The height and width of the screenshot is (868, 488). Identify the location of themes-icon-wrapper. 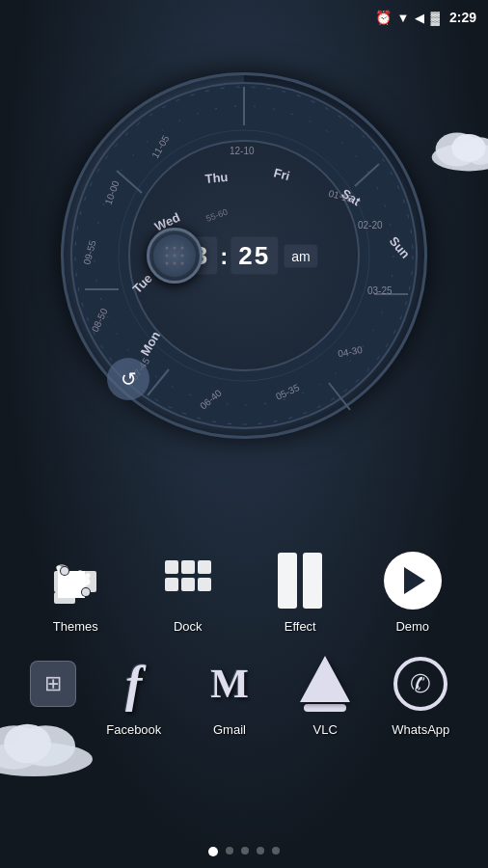
(75, 581).